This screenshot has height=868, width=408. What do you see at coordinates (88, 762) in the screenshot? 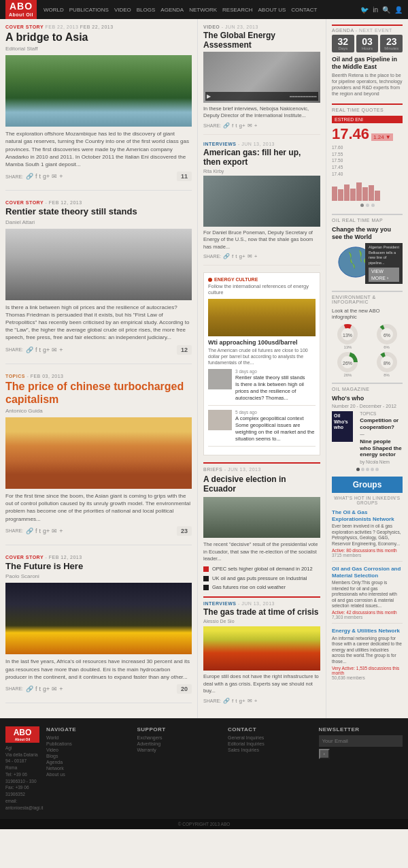
I see `footer-link-agenda: Agenda` at bounding box center [88, 762].